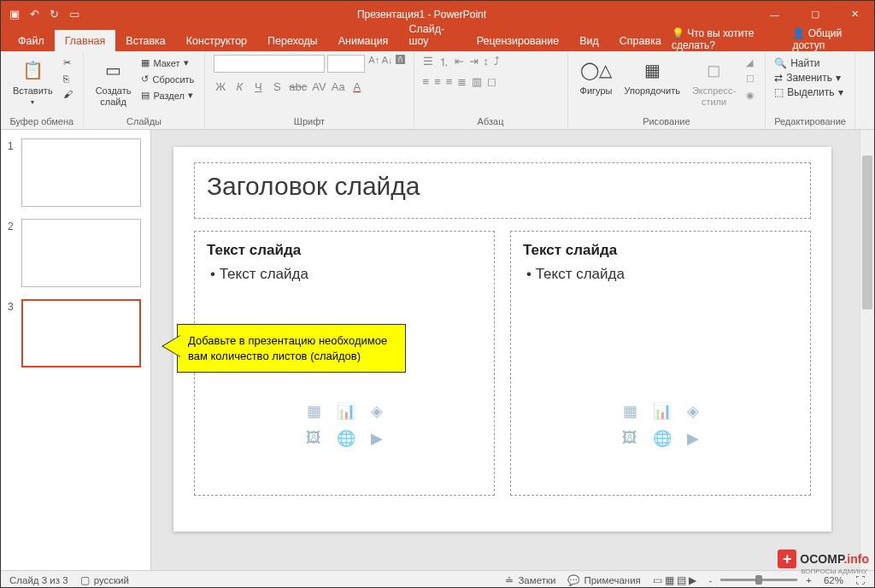 This screenshot has height=588, width=875. What do you see at coordinates (444, 62) in the screenshot?
I see `numbering-button: ⒈` at bounding box center [444, 62].